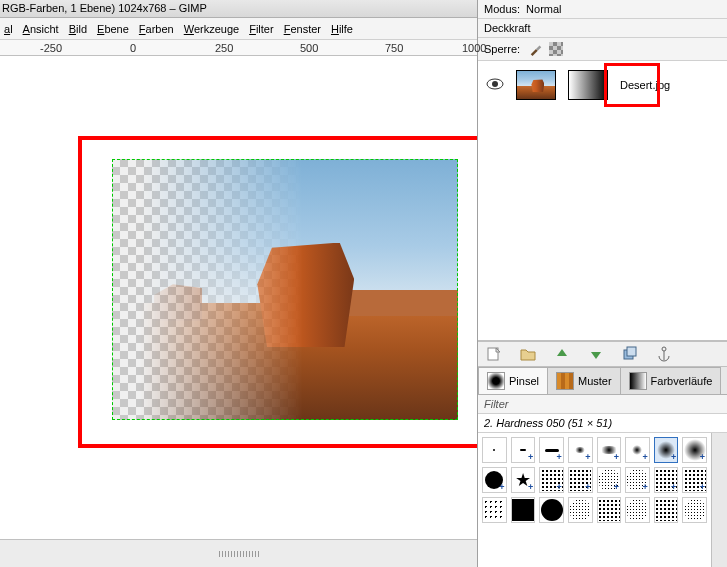 The image size is (727, 567). Describe the element at coordinates (602, 381) in the screenshot. I see `brush-dock-tabs: Pinsel Muster Farbverläufe` at that location.